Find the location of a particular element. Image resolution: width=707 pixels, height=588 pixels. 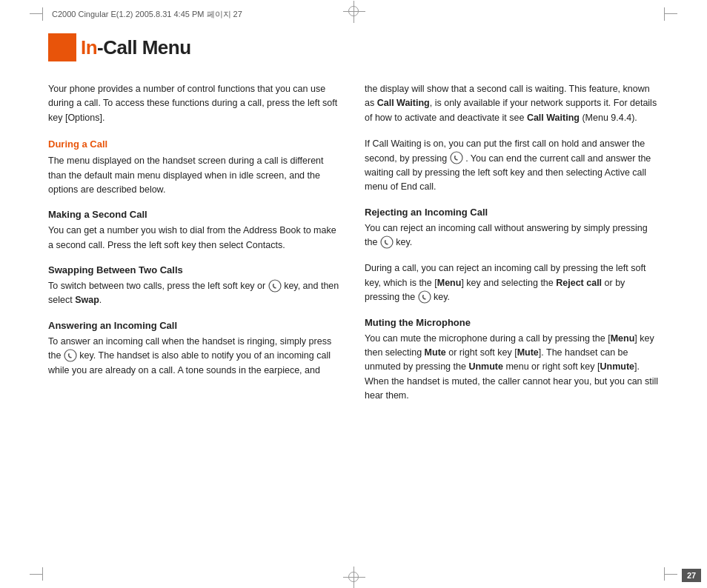

section-heading-during-call: During a Call is located at coordinates (196, 144).